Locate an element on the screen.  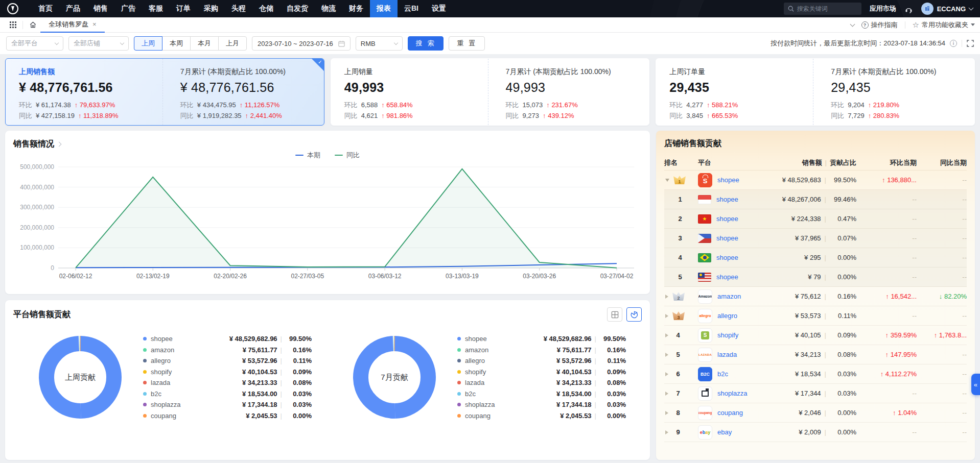
collapse-panel-handle: « is located at coordinates (976, 384).